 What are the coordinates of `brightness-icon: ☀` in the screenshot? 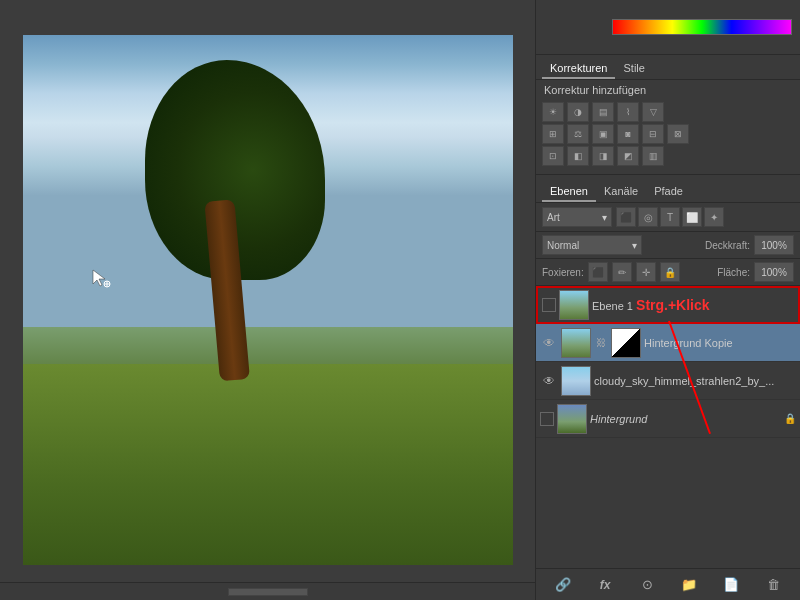 It's located at (553, 112).